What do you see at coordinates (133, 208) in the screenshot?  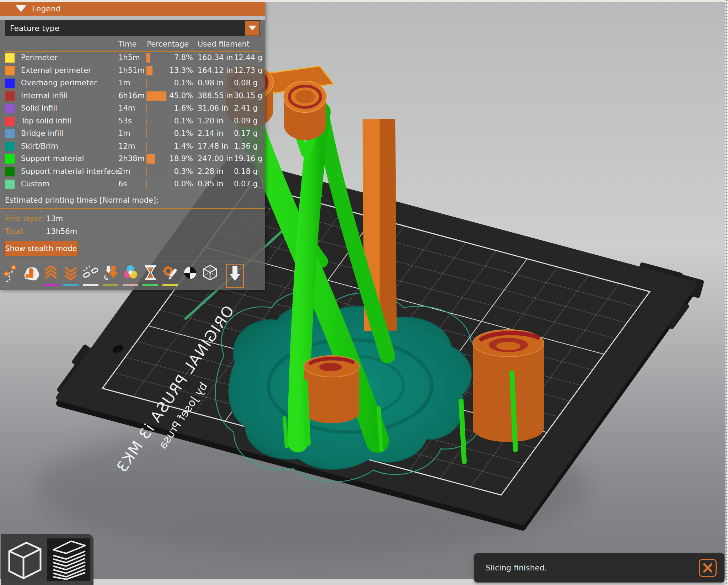 I see `estimated-rule` at bounding box center [133, 208].